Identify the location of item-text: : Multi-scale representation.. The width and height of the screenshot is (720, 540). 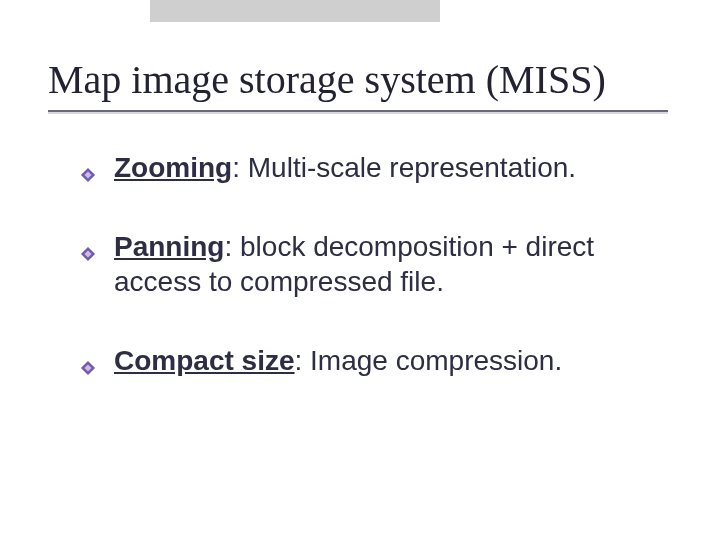
(404, 168).